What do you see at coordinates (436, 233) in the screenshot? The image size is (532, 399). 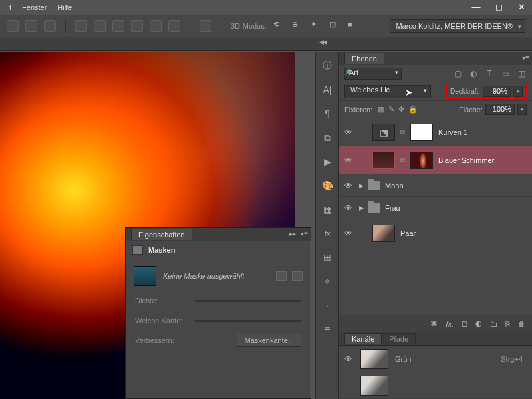 I see `layer-row: 👁 Paar` at bounding box center [436, 233].